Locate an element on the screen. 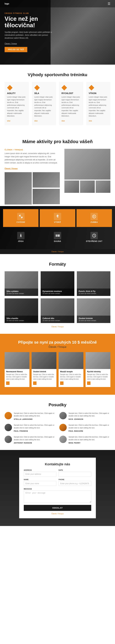  icon-cell-zumba: ZUMBA is located at coordinates (94, 218).